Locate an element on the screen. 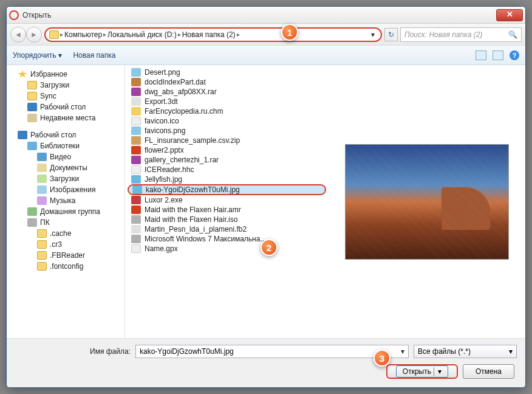 This screenshot has width=532, height=394. open-button: Открыть▾ is located at coordinates (422, 372).